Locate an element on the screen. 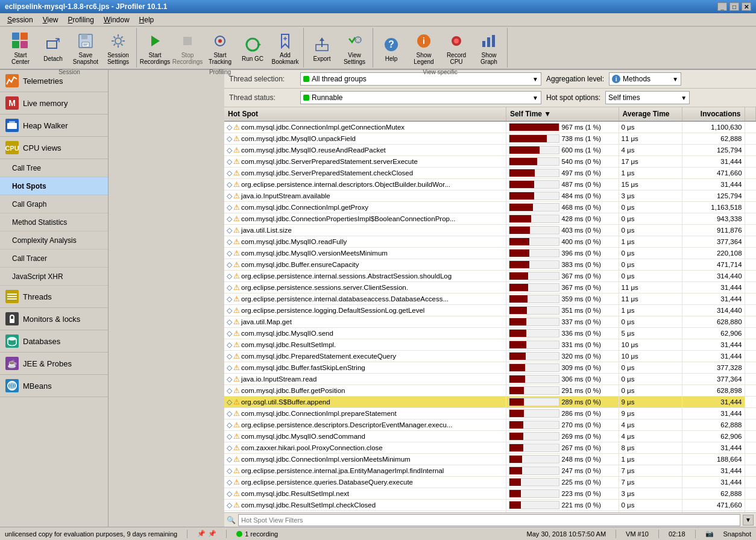 The height and width of the screenshot is (540, 756). thread-status-select: Runnable ▼ is located at coordinates (421, 98).